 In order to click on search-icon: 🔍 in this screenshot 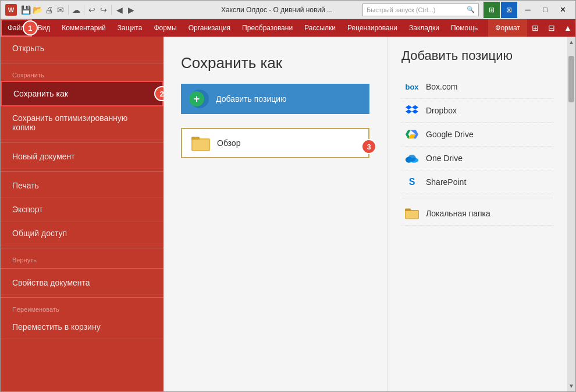, I will do `click(471, 9)`.